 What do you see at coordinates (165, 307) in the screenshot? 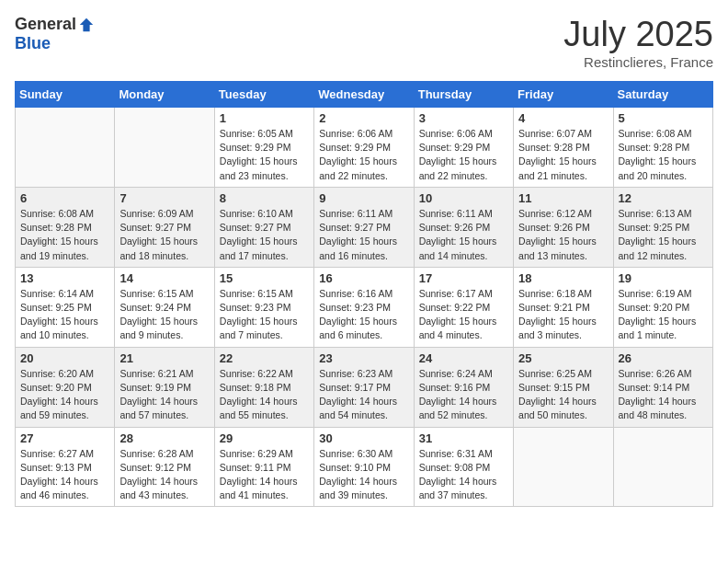
I see `calendar-cell: 14Sunrise: 6:15 AM Sunset: 9:24 PM Dayli…` at bounding box center [165, 307].